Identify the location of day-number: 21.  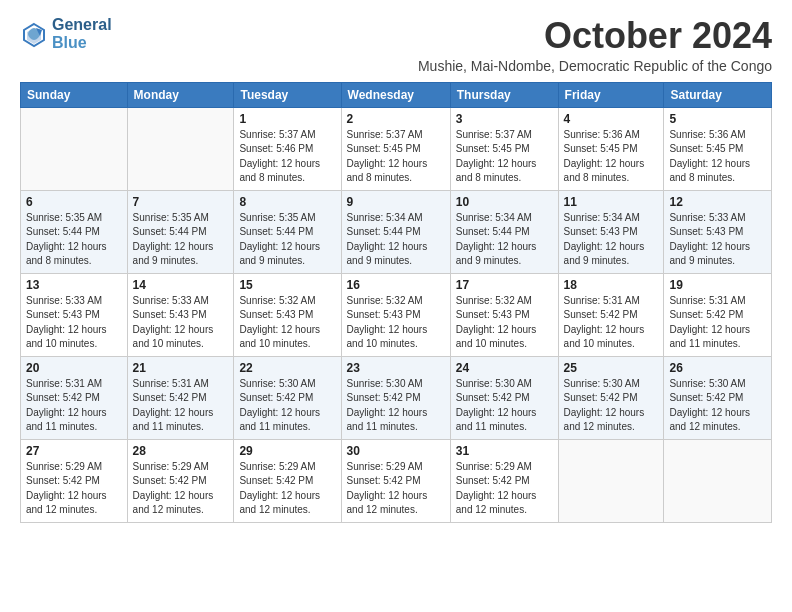
(181, 368).